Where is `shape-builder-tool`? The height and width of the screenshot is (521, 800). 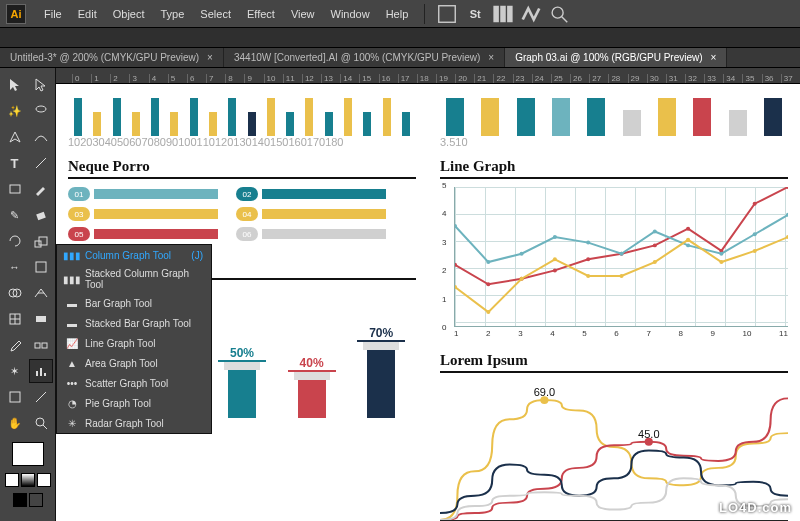
shape-builder-tool is located at coordinates (15, 293).